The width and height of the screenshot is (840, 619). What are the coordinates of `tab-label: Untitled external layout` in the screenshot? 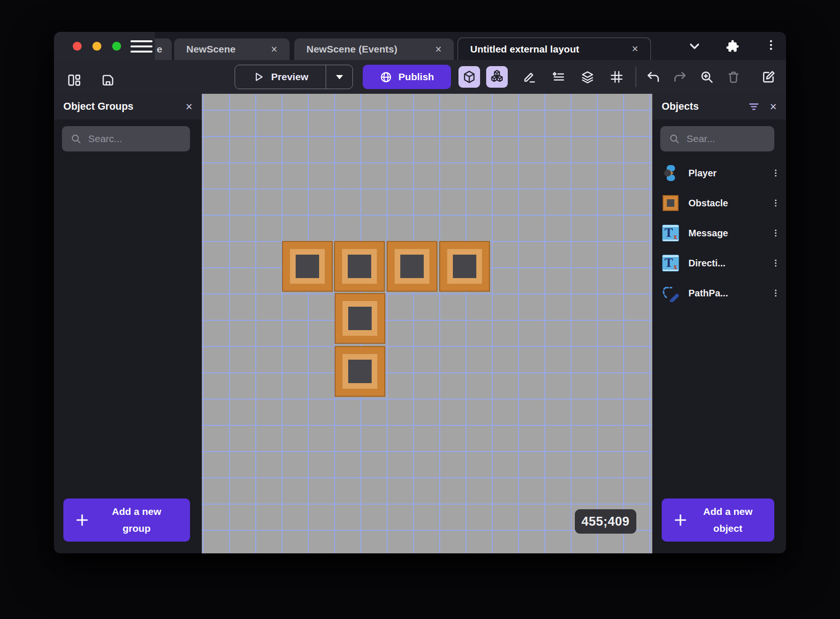 It's located at (525, 49).